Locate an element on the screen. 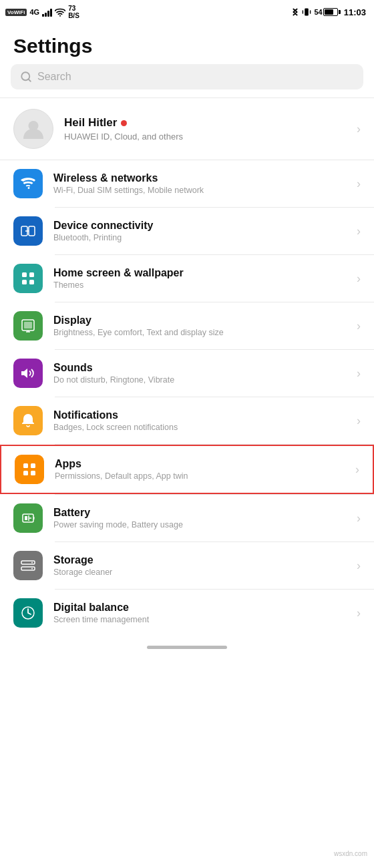 This screenshot has height=868, width=374. storage-chevron: › is located at coordinates (359, 566).